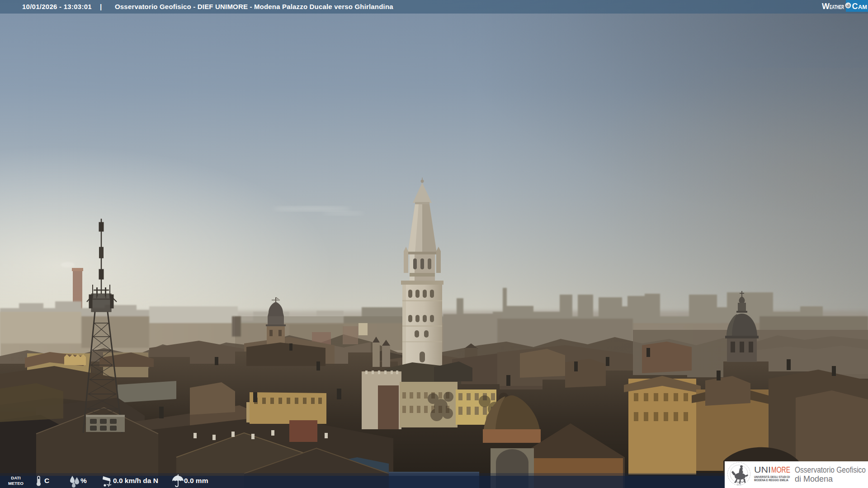  I want to click on svg-text: Osservatorio Geofisico, so click(830, 470).